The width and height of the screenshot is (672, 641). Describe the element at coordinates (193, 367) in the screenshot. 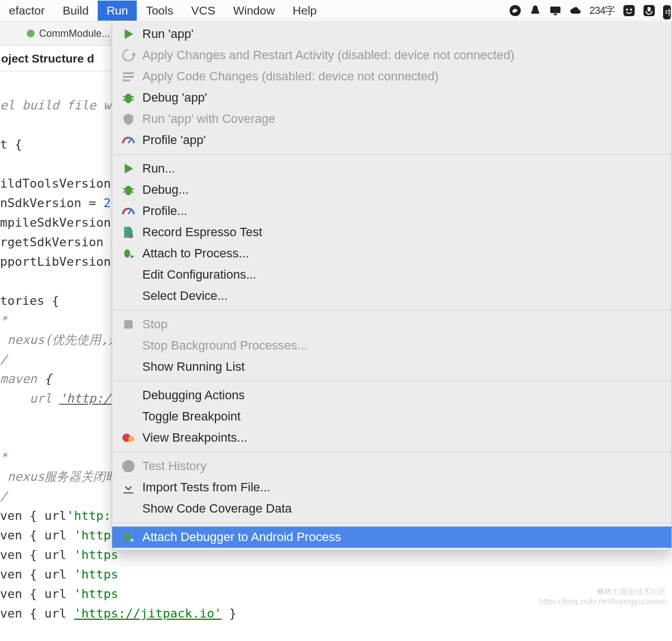

I see `menu-item-label: Show Running List` at that location.